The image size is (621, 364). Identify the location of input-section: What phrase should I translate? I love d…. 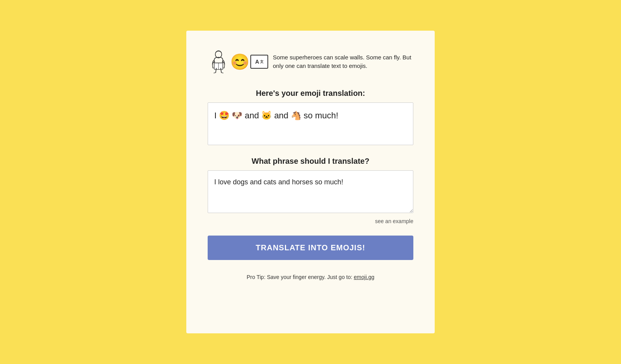
(310, 187).